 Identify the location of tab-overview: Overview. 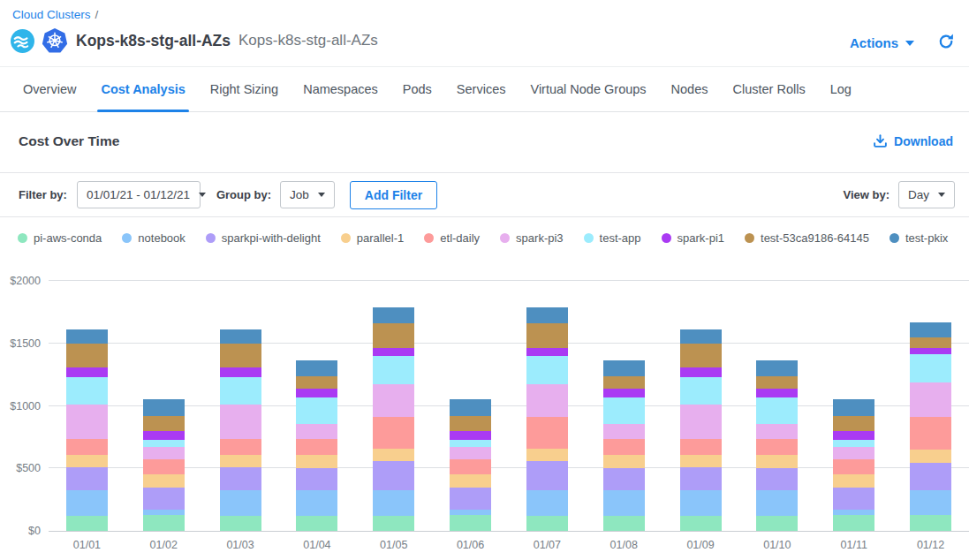
(49, 89).